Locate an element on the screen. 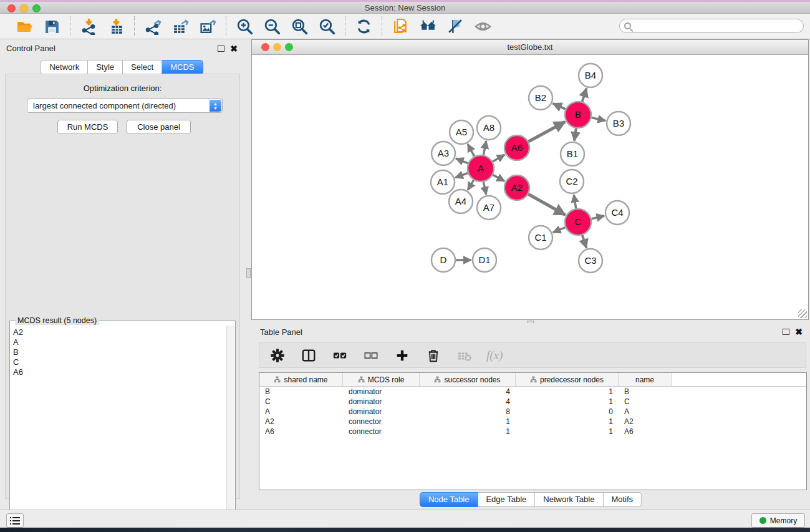  table-float-panel-icon is located at coordinates (786, 332).